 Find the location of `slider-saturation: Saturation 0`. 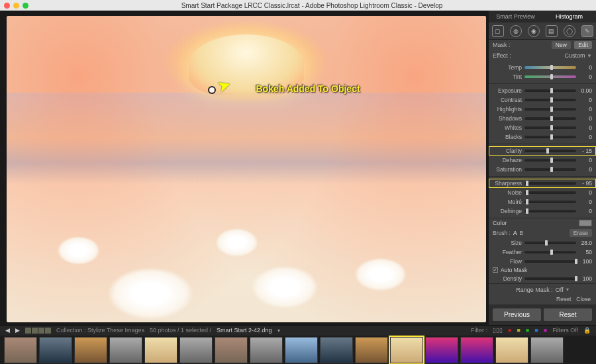

slider-saturation: Saturation 0 is located at coordinates (542, 169).